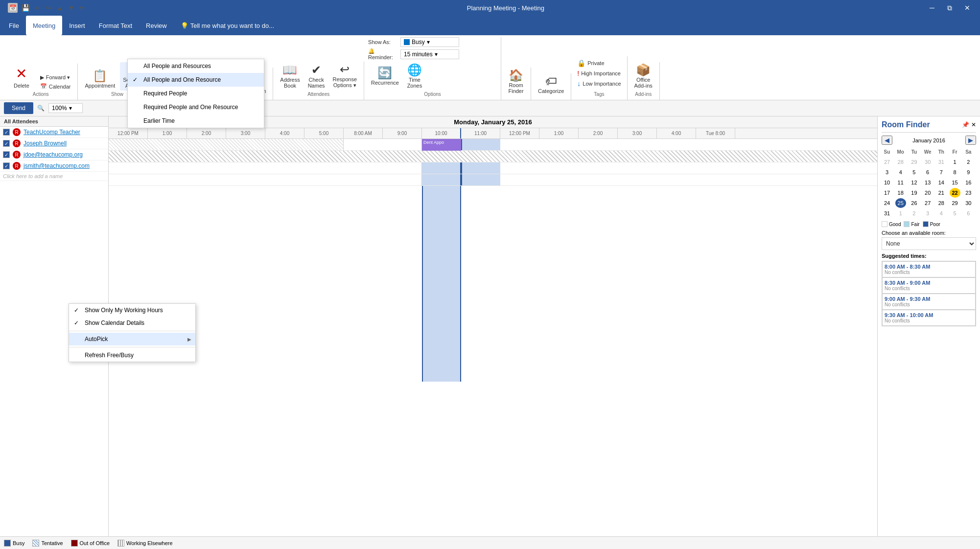 This screenshot has width=980, height=549. I want to click on attendee-row: ✓ R TeachUcomp Teacher, so click(54, 132).